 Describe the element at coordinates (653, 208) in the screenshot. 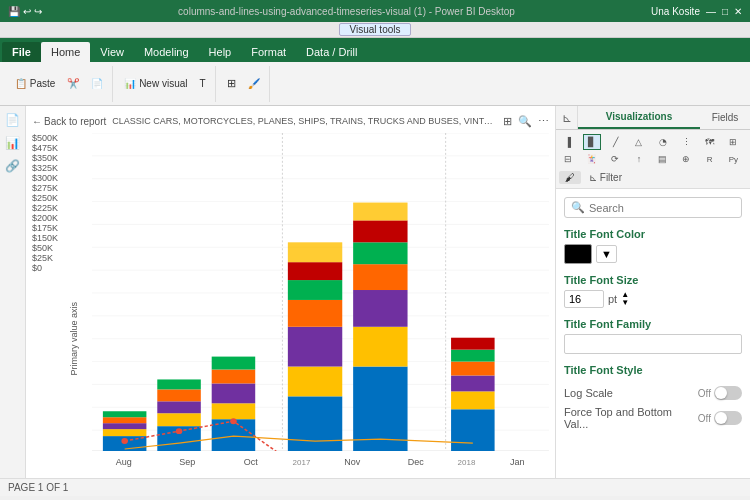

I see `search-box: 🔍` at that location.